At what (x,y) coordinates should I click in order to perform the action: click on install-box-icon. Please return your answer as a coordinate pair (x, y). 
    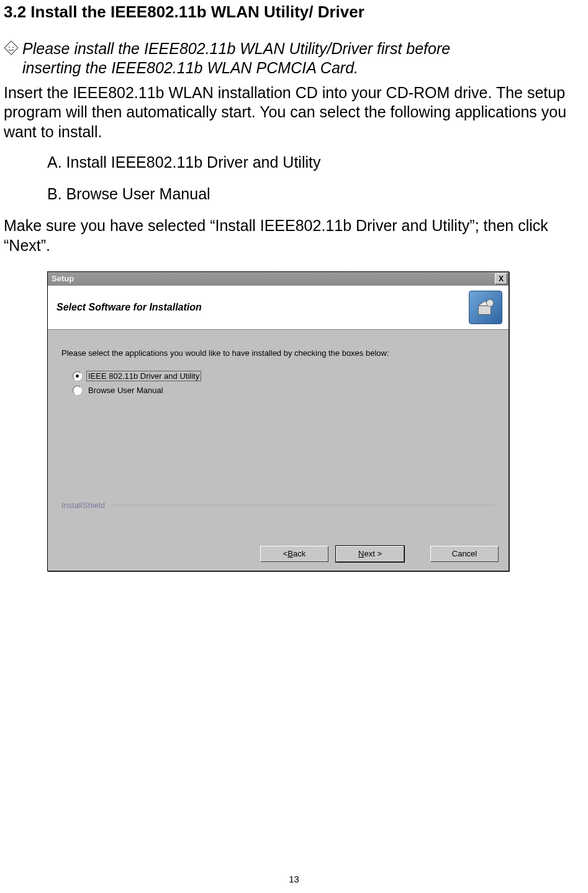
    Looking at the image, I should click on (486, 307).